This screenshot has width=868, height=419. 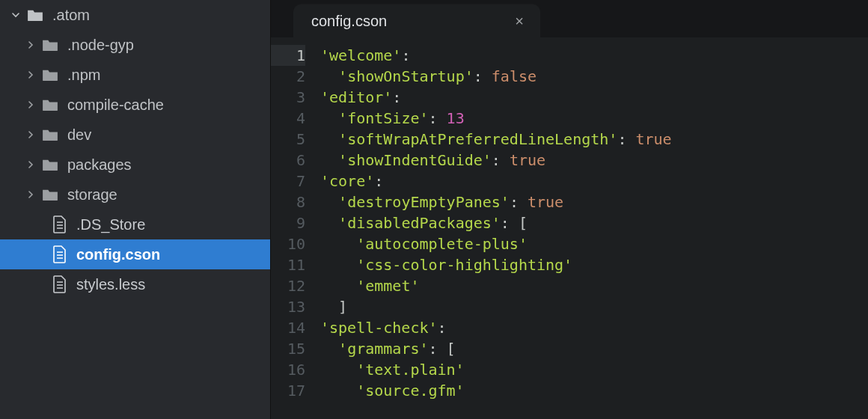 I want to click on line-number: 12, so click(x=288, y=286).